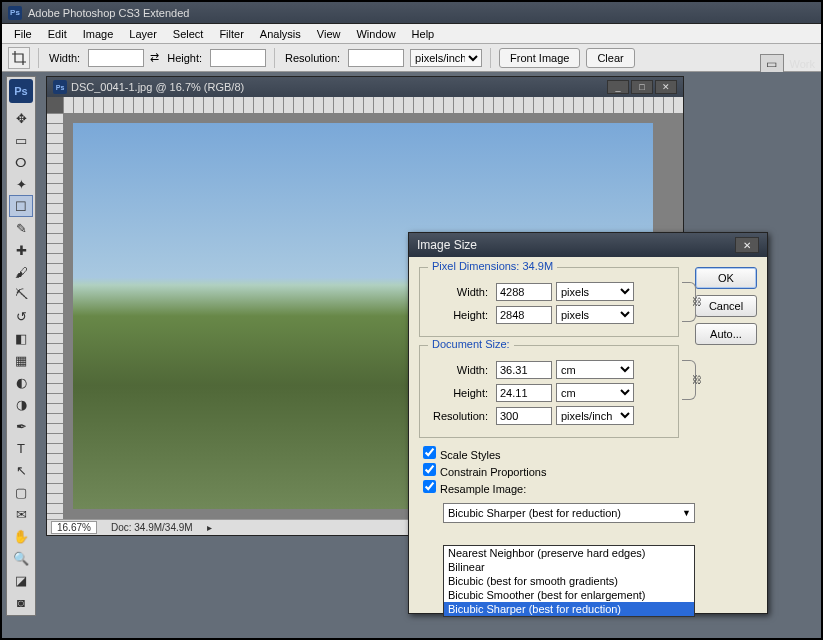  What do you see at coordinates (549, 392) in the screenshot?
I see `document-size-group: Document Size: Width: cm Height: cm Reso…` at bounding box center [549, 392].